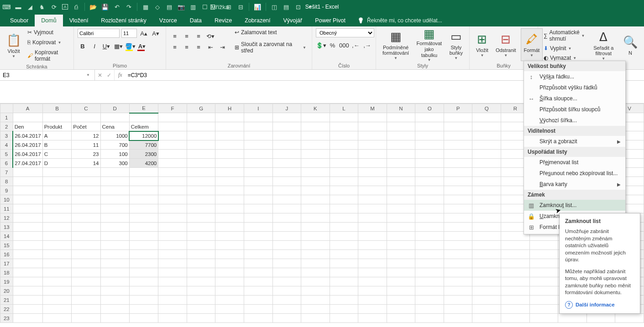 This screenshot has height=327, width=644. I want to click on shrink-font-icon: A▾, so click(156, 33).